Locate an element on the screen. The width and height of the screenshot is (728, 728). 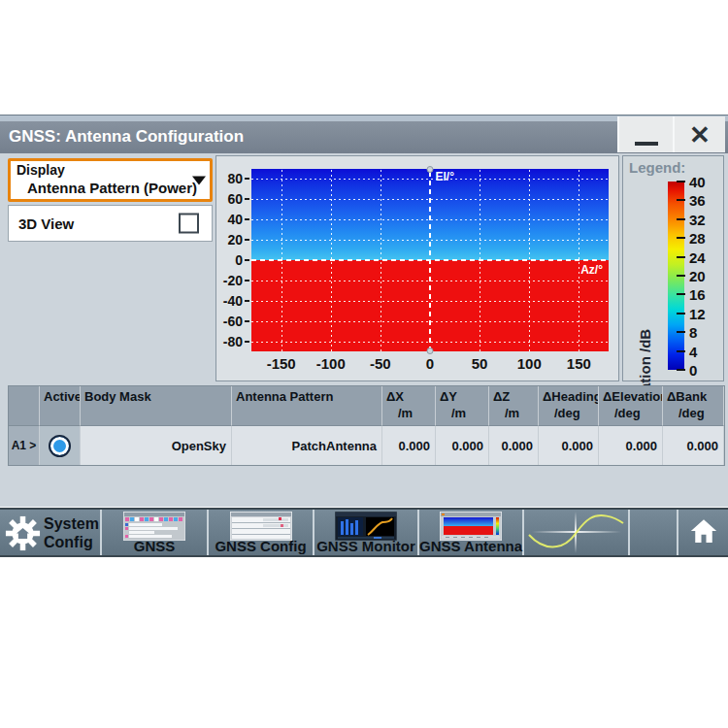
colorbar-tick-label: 28 is located at coordinates (697, 239).